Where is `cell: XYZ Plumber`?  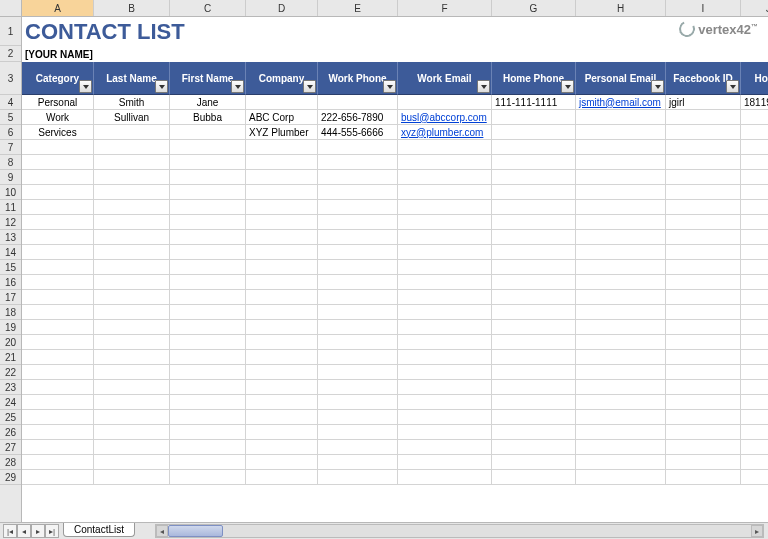 cell: XYZ Plumber is located at coordinates (282, 132).